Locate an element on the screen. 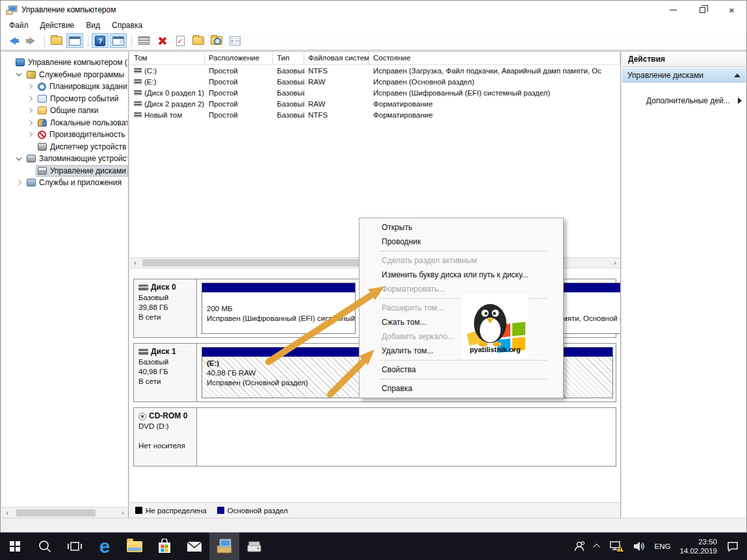 This screenshot has width=747, height=560. close-button: × is located at coordinates (732, 10).